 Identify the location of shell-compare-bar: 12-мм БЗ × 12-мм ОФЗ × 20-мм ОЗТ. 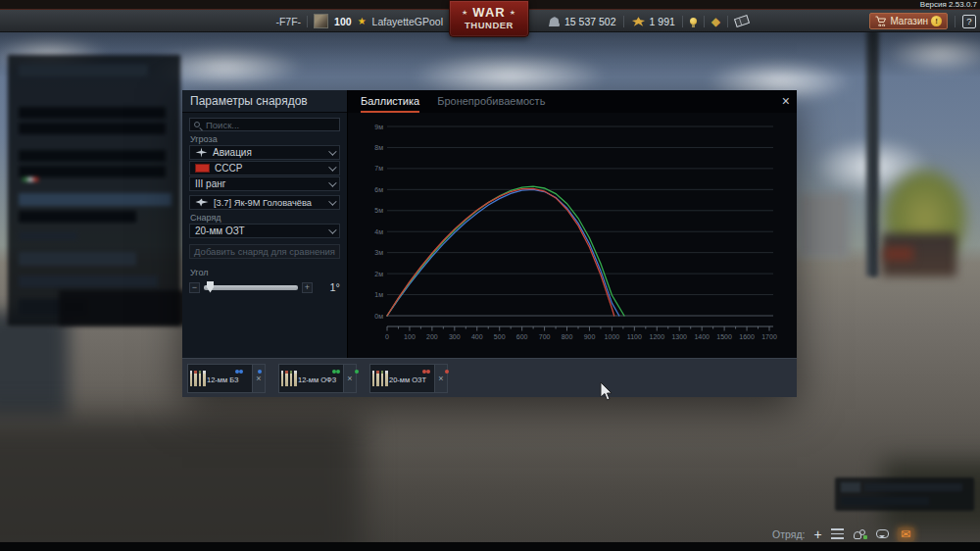
(490, 377).